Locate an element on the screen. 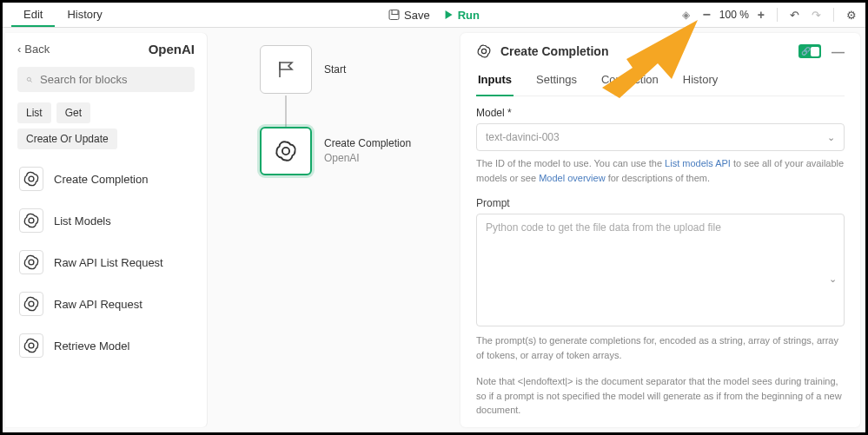  redo-button: ↷ is located at coordinates (817, 16).